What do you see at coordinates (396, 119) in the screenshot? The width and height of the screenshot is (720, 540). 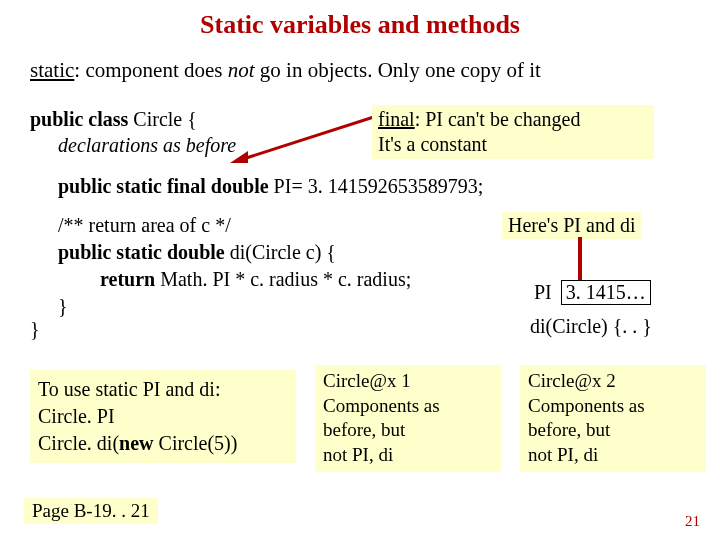 I see `final-word: final` at bounding box center [396, 119].